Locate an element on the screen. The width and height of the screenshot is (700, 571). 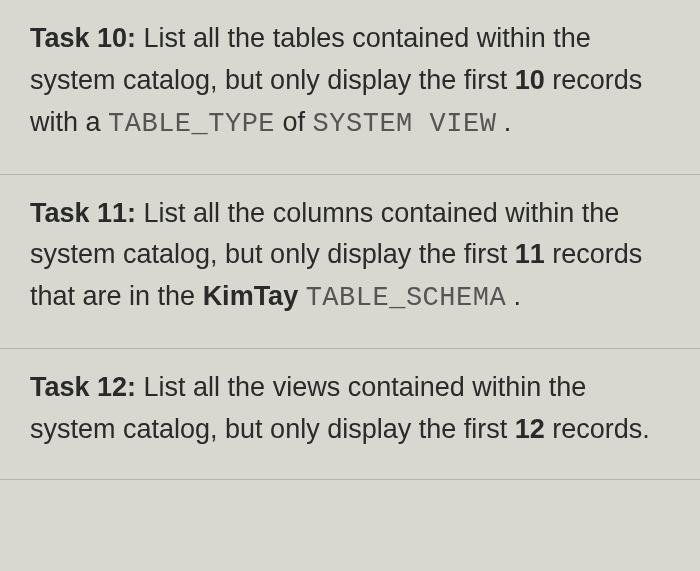
task-11-code1: TABLE_SCHEMA is located at coordinates (406, 298).